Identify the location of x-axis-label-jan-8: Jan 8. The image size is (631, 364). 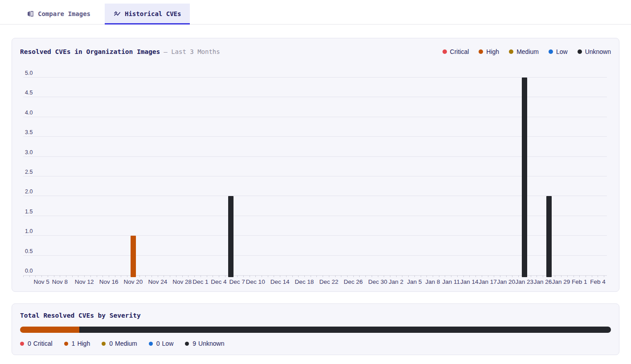
(433, 282).